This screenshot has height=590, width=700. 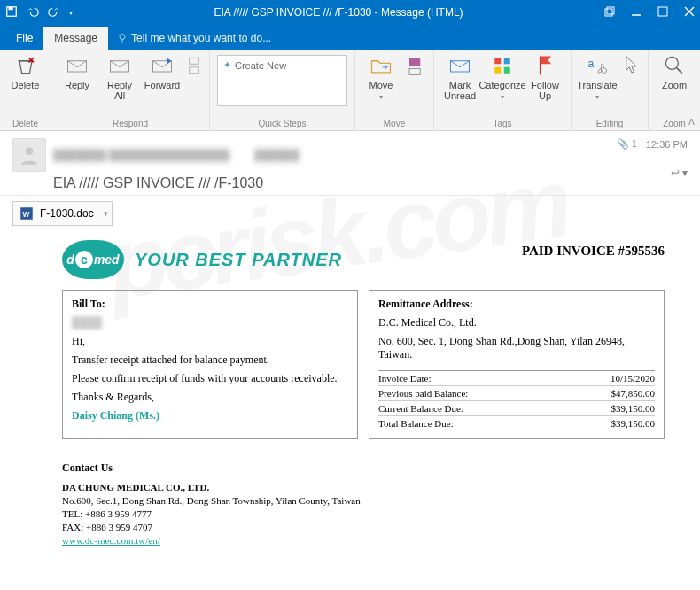 What do you see at coordinates (238, 260) in the screenshot?
I see `tagline: YOUR BEST PARTNER` at bounding box center [238, 260].